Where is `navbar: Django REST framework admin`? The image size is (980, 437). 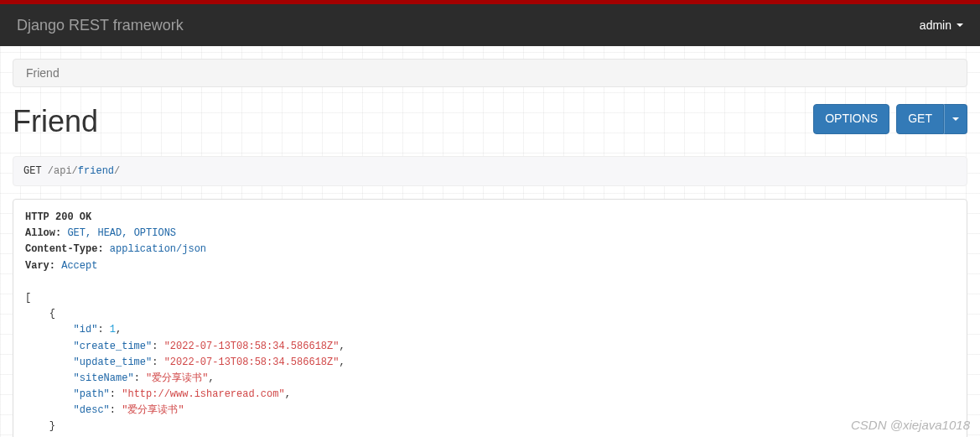
navbar: Django REST framework admin is located at coordinates (490, 25).